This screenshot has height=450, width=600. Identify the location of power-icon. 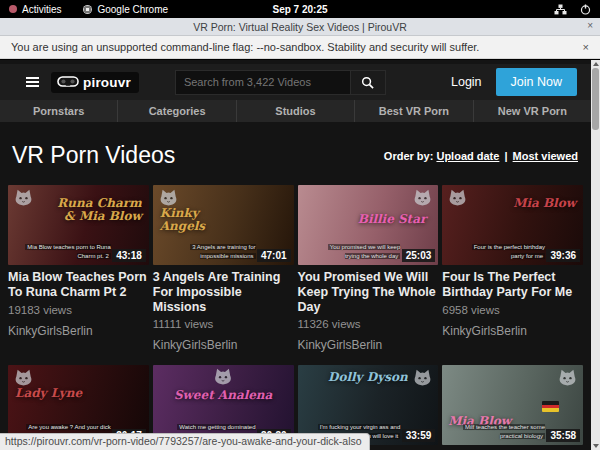
(586, 10).